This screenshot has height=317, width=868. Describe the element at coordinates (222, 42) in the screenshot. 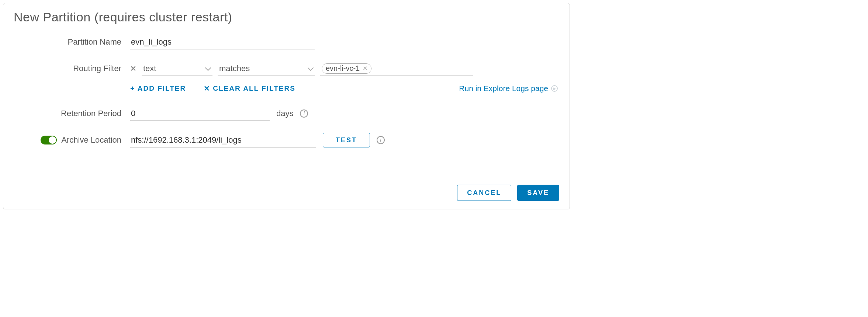

I see `partition-name-input` at that location.